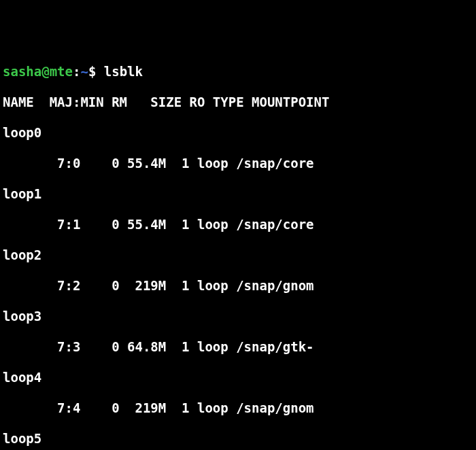 Image resolution: width=476 pixels, height=450 pixels. Describe the element at coordinates (238, 194) in the screenshot. I see `lsblk-row: loop1` at that location.